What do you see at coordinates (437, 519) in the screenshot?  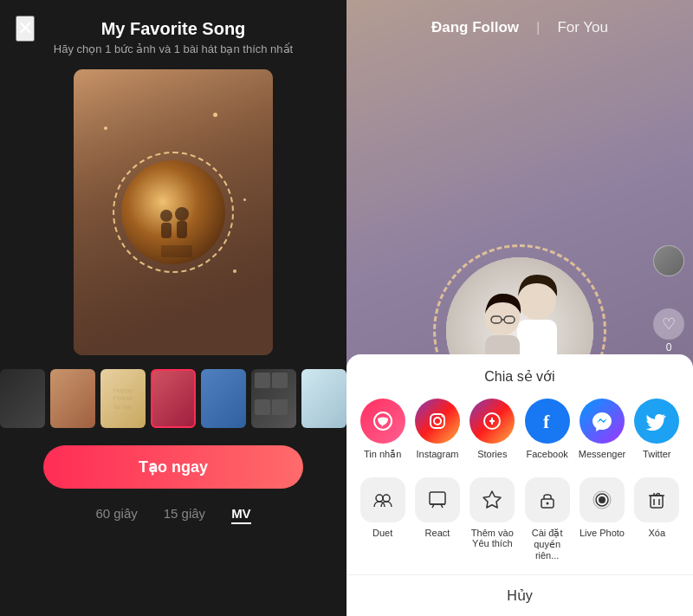 I see `action-react: React` at bounding box center [437, 519].